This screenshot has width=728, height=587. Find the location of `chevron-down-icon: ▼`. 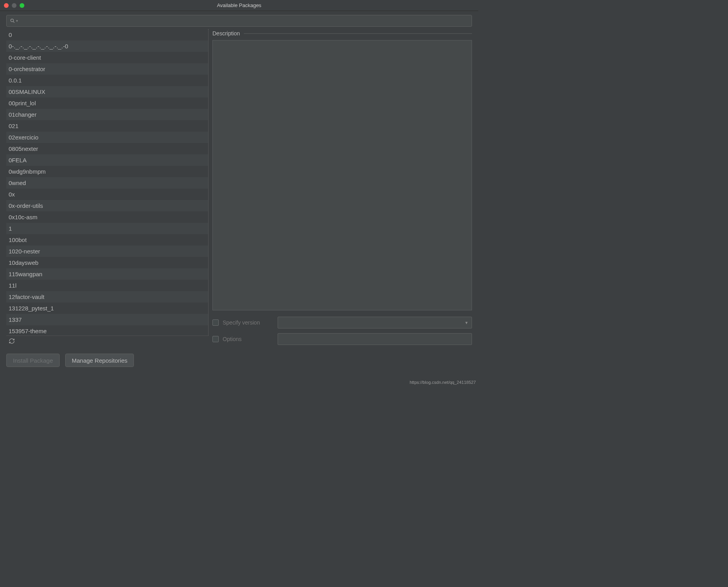

chevron-down-icon: ▼ is located at coordinates (466, 323).